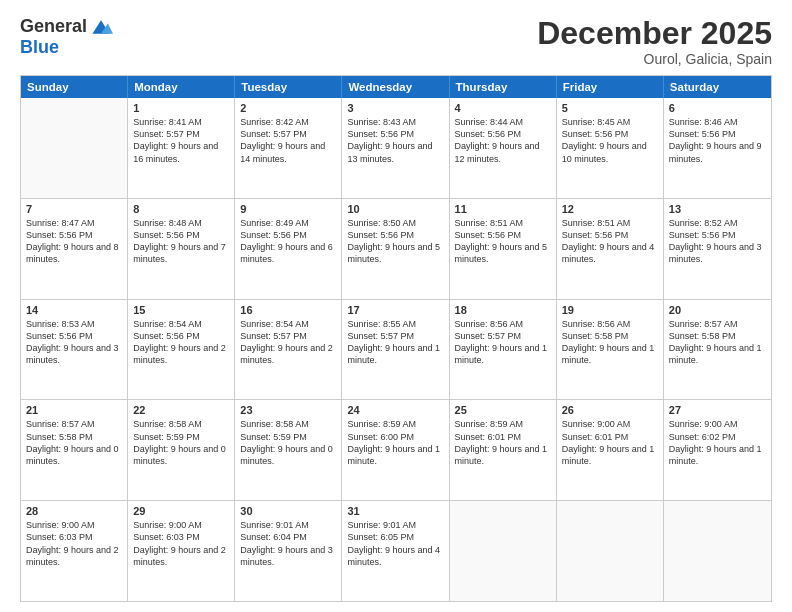  I want to click on day-number: 30, so click(288, 511).